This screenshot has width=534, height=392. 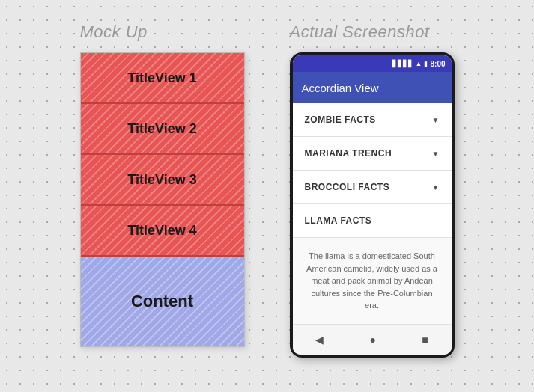 I want to click on accordion-header-zombie: ZOMBIE FACTS ▼, so click(x=372, y=120).